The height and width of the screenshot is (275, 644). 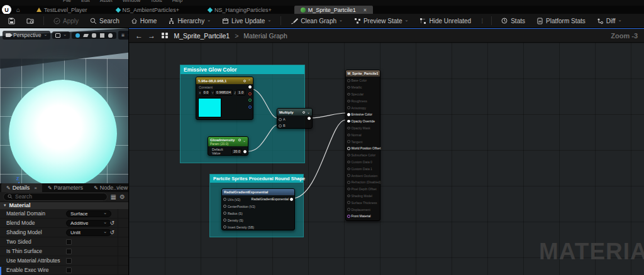 What do you see at coordinates (189, 21) in the screenshot?
I see `hierarchy-button: Hierarchy ⌄` at bounding box center [189, 21].